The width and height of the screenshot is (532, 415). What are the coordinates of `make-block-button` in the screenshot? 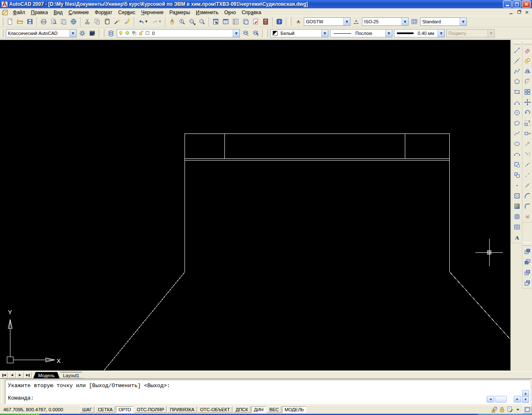 It's located at (517, 175).